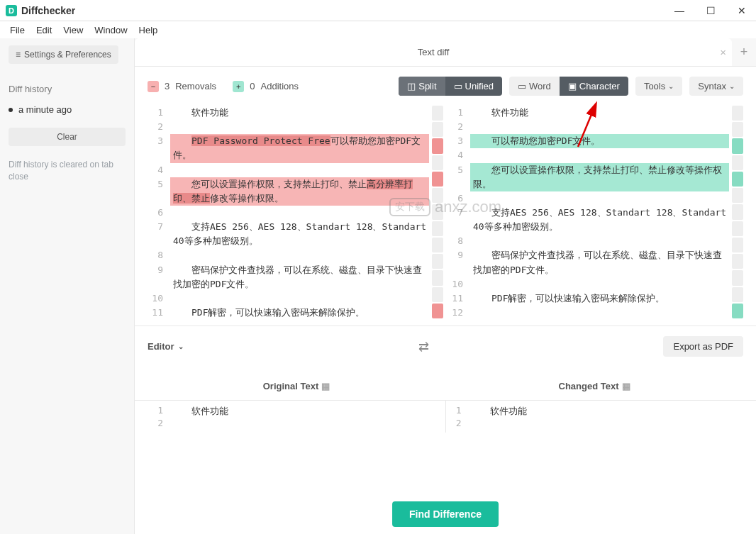 The width and height of the screenshot is (756, 534). What do you see at coordinates (18, 55) in the screenshot?
I see `sliders-icon: ≡` at bounding box center [18, 55].